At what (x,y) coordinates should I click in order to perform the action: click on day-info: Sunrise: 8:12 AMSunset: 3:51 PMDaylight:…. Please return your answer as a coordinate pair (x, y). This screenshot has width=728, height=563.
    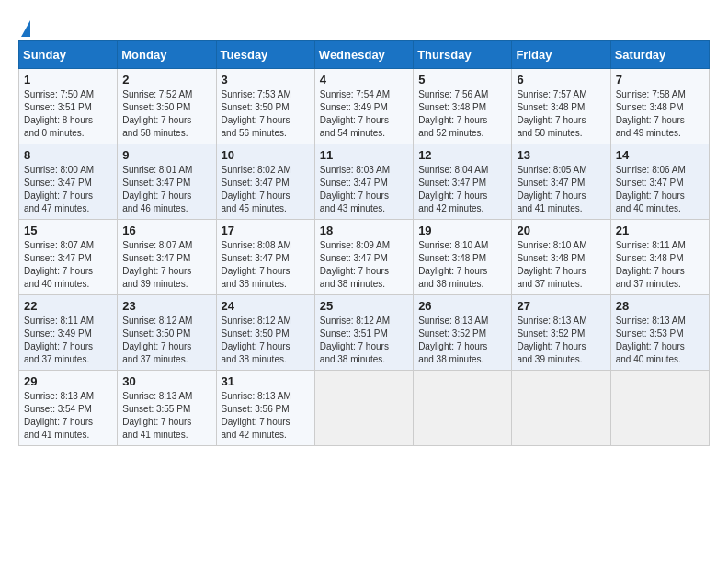
    Looking at the image, I should click on (364, 340).